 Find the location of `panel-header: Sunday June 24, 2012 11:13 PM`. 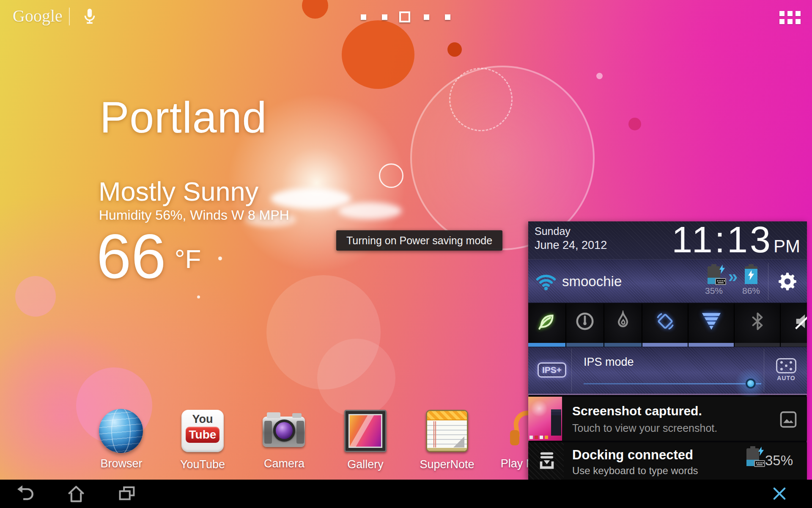

panel-header: Sunday June 24, 2012 11:13 PM is located at coordinates (667, 240).